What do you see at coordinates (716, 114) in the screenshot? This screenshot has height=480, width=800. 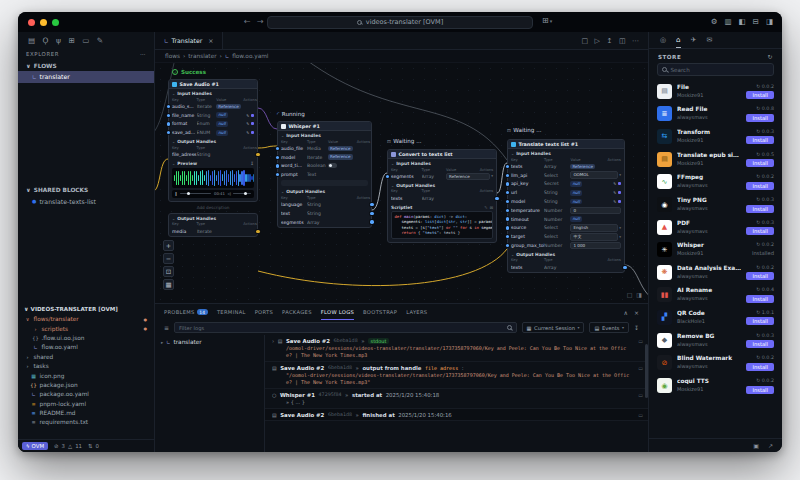 I see `store-item: ≣ Read File alwaysmavs ↻0.0.8 Install` at bounding box center [716, 114].